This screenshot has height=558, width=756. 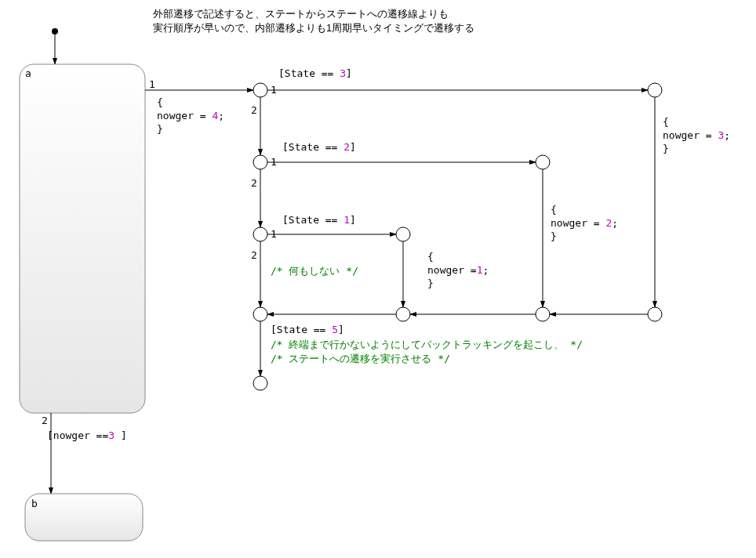 What do you see at coordinates (84, 517) in the screenshot?
I see `state-b` at bounding box center [84, 517].